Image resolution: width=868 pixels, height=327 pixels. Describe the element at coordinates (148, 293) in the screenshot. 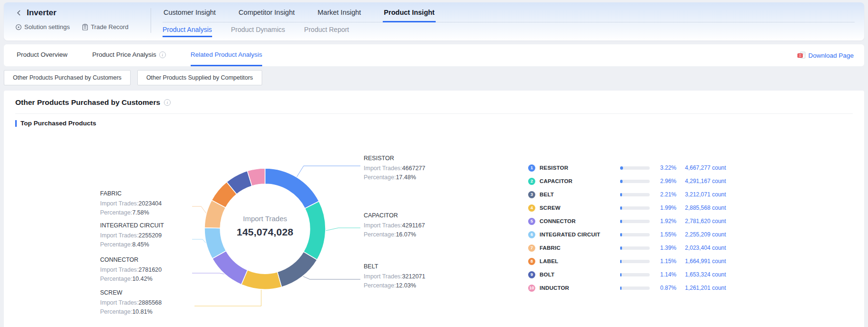

I see `callout-name: SCREW` at that location.